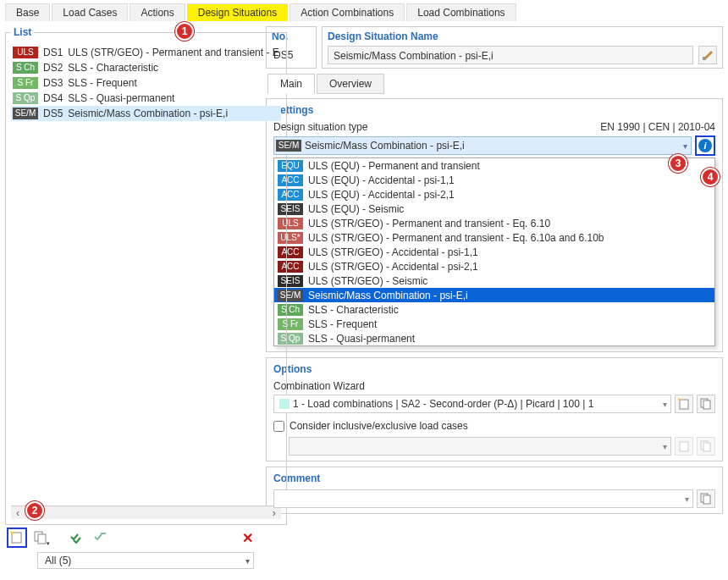 The image size is (728, 580). Describe the element at coordinates (494, 386) in the screenshot. I see `combination-wizard-label: Combination Wizard` at that location.